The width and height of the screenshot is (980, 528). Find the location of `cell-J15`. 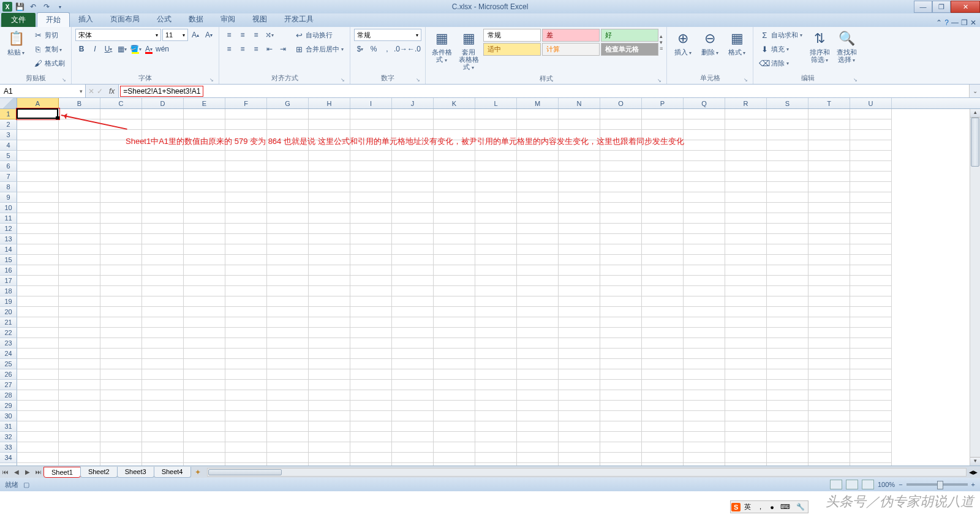

cell-J15 is located at coordinates (413, 260).